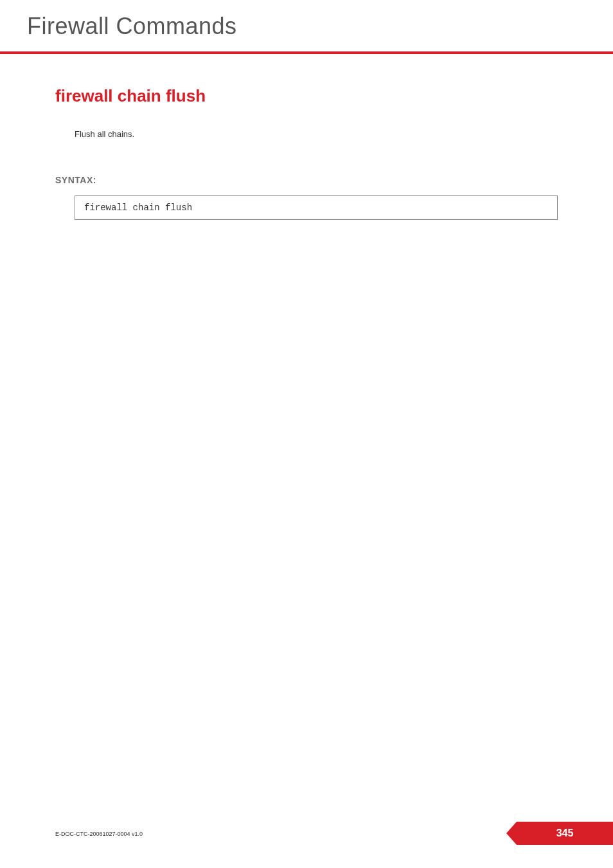  I want to click on page-title: Firewall Commands, so click(306, 20).